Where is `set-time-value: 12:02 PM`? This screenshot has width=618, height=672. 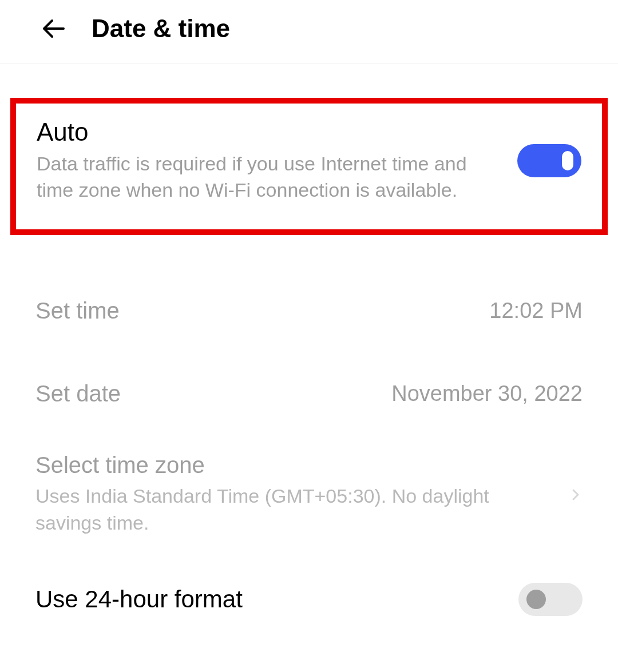
set-time-value: 12:02 PM is located at coordinates (536, 311).